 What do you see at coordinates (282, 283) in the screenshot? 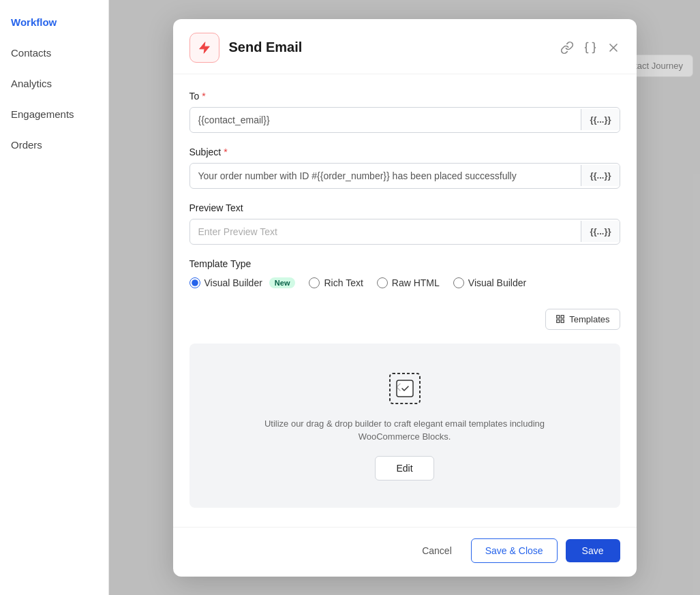
I see `new-badge: New` at bounding box center [282, 283].